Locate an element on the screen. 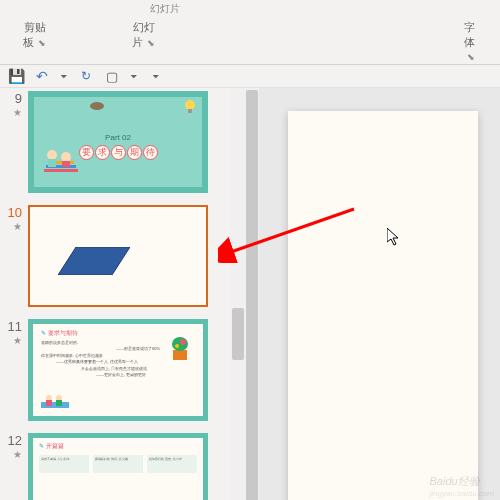 This screenshot has height=500, width=500. slide-number: 10 ★ is located at coordinates (16, 256).